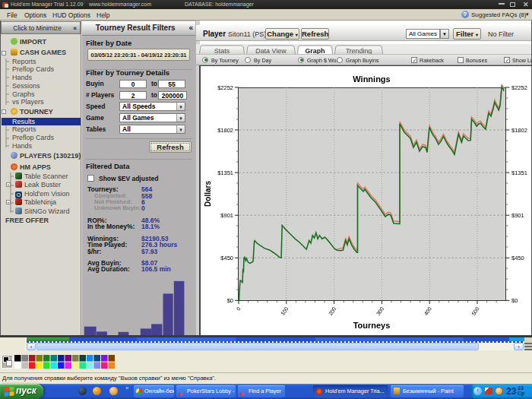 Image resolution: width=532 pixels, height=399 pixels. I want to click on svg-text: 100, so click(284, 311).